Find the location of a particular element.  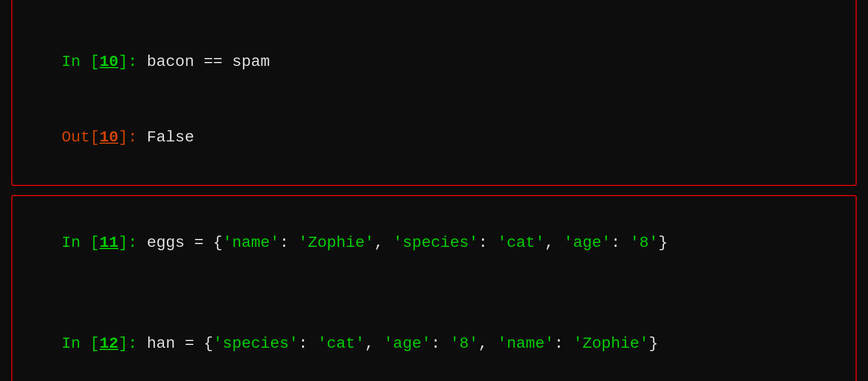

prompt-in-12: In [ is located at coordinates (80, 344).